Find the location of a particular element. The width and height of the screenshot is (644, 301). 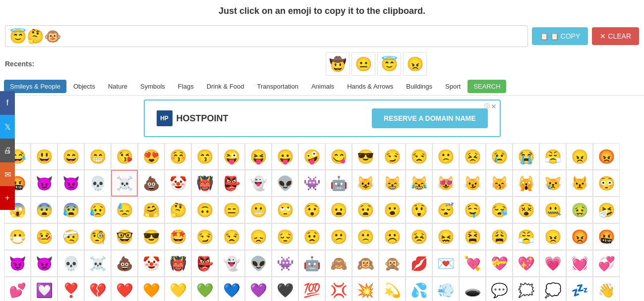

emoji-cell: 🤓 is located at coordinates (124, 237).